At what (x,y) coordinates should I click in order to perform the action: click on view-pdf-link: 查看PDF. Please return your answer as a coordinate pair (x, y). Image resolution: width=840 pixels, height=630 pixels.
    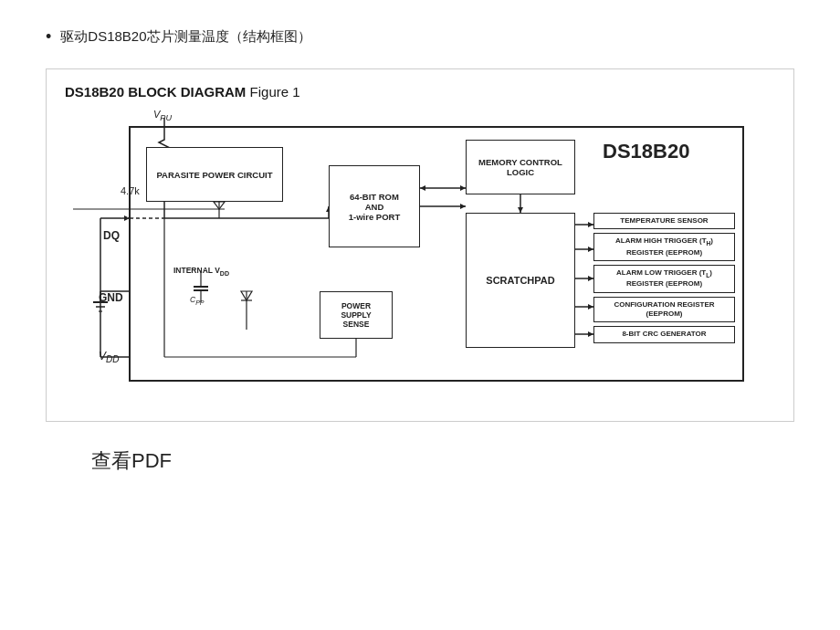
    Looking at the image, I should click on (443, 461).